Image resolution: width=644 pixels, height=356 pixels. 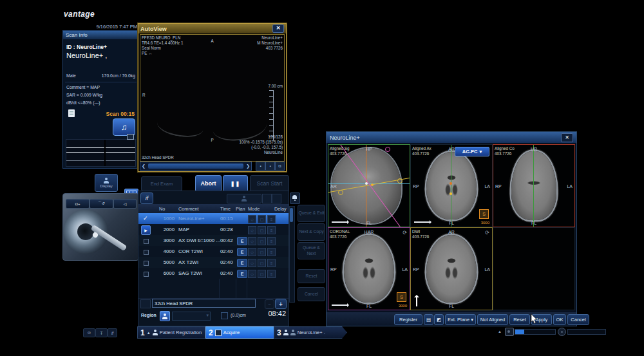 What do you see at coordinates (232, 332) in the screenshot?
I see `tab-label: Acquire` at bounding box center [232, 332].